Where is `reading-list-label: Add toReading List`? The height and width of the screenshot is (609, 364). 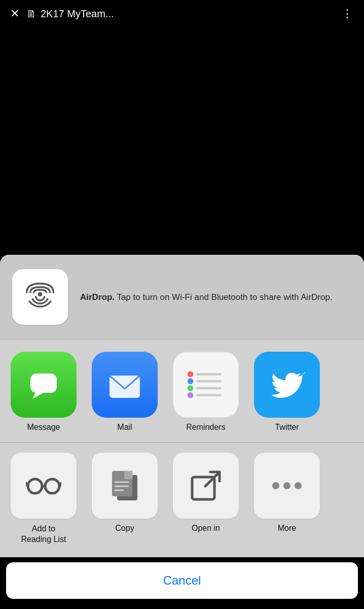 reading-list-label: Add toReading List is located at coordinates (44, 534).